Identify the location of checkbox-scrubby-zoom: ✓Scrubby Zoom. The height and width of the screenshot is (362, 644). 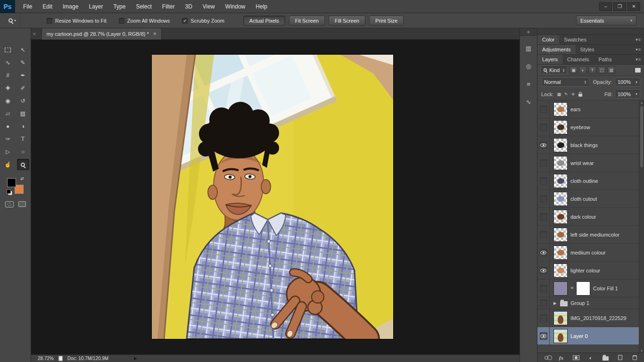
(203, 21).